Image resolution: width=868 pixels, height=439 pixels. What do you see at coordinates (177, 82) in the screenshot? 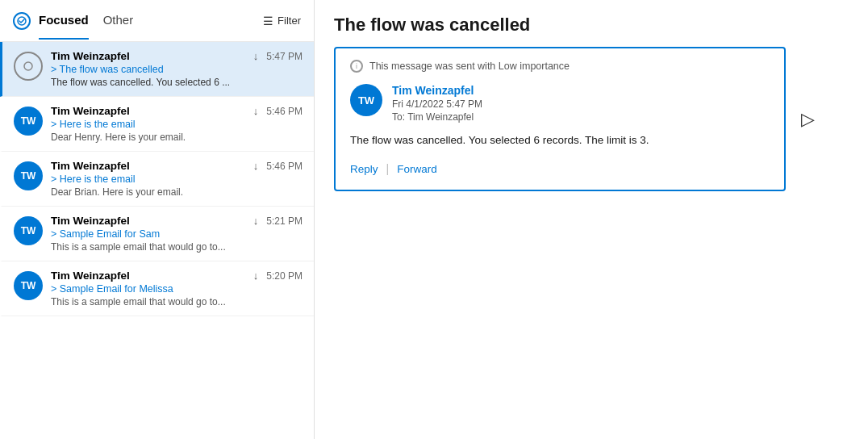
I see `email-preview: The flow was cancelled. You selected 6 .…` at bounding box center [177, 82].